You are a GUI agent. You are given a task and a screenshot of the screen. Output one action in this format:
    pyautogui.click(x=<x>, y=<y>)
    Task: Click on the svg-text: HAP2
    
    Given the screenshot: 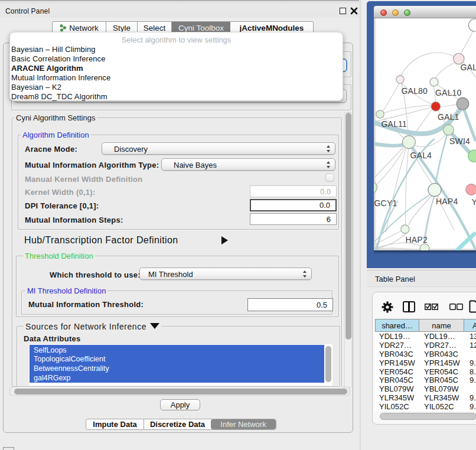 What is the action you would take?
    pyautogui.click(x=417, y=240)
    